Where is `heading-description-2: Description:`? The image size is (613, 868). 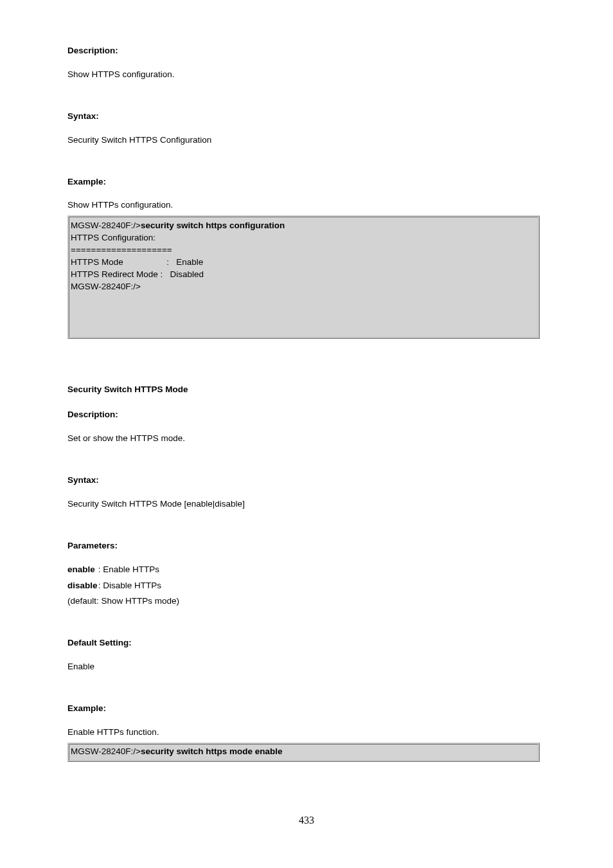 heading-description-2: Description: is located at coordinates (305, 415).